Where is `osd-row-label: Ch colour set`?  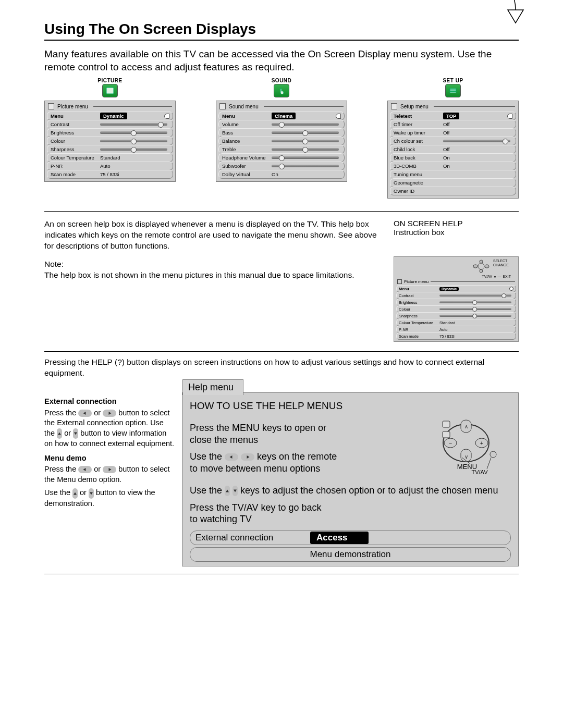 osd-row-label: Ch colour set is located at coordinates (418, 141).